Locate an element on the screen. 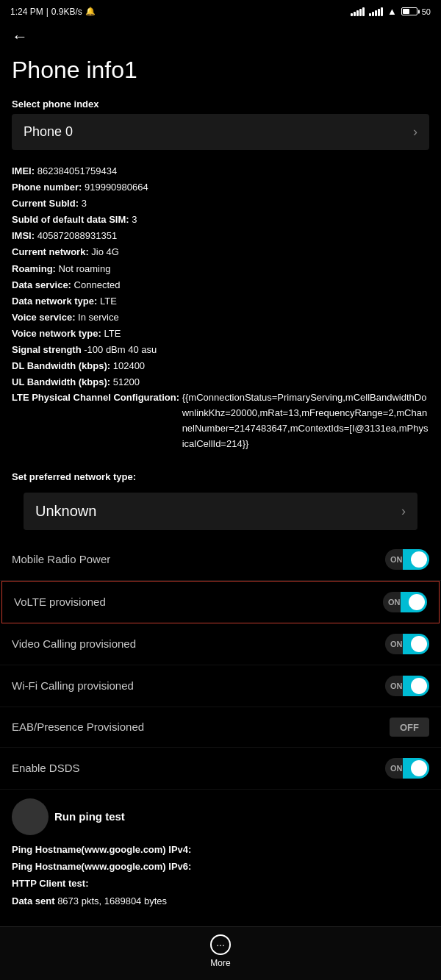 The height and width of the screenshot is (980, 441). toggle-label-video-calling: Video Calling provisioned is located at coordinates (74, 644).